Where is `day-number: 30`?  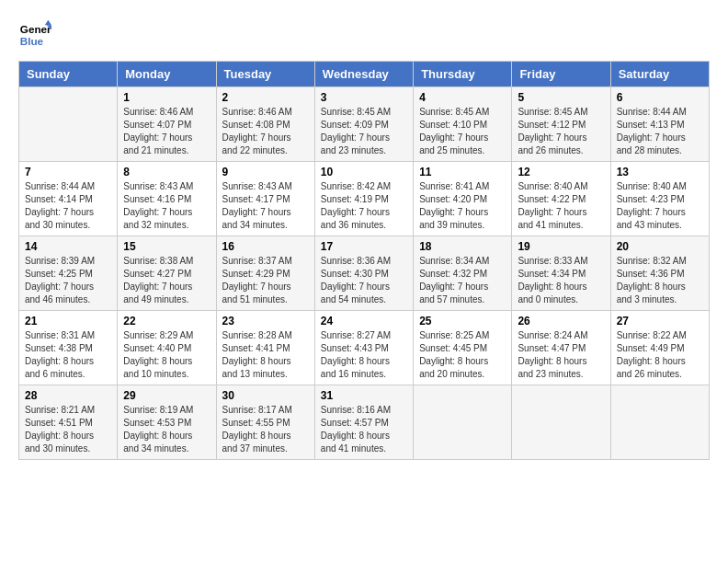
day-number: 30 is located at coordinates (266, 396).